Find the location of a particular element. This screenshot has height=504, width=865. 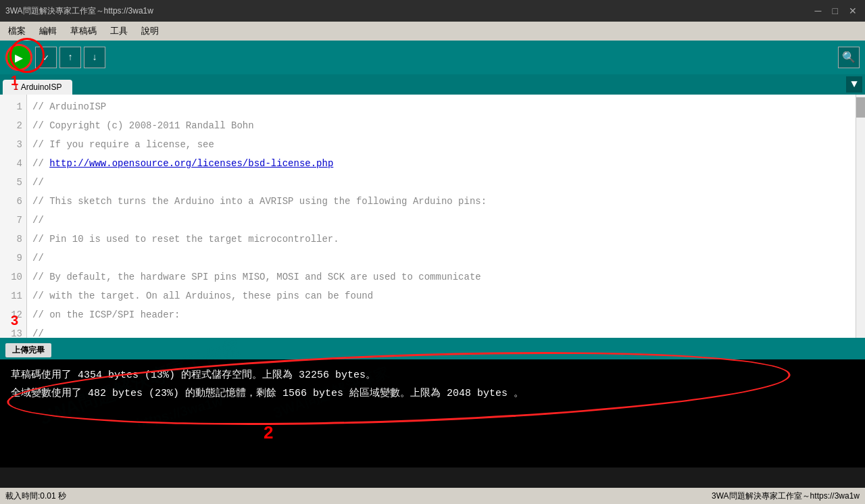

menu-sketch: 草稿碼 is located at coordinates (84, 31).